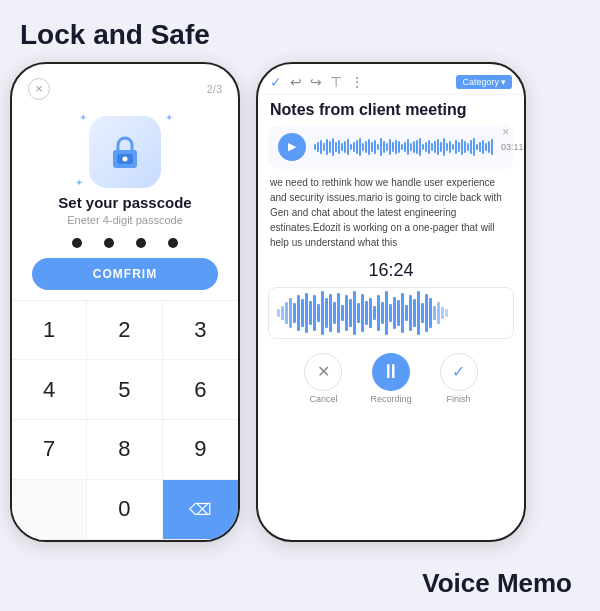  What do you see at coordinates (50, 450) in the screenshot?
I see `numpad-7: 7` at bounding box center [50, 450].